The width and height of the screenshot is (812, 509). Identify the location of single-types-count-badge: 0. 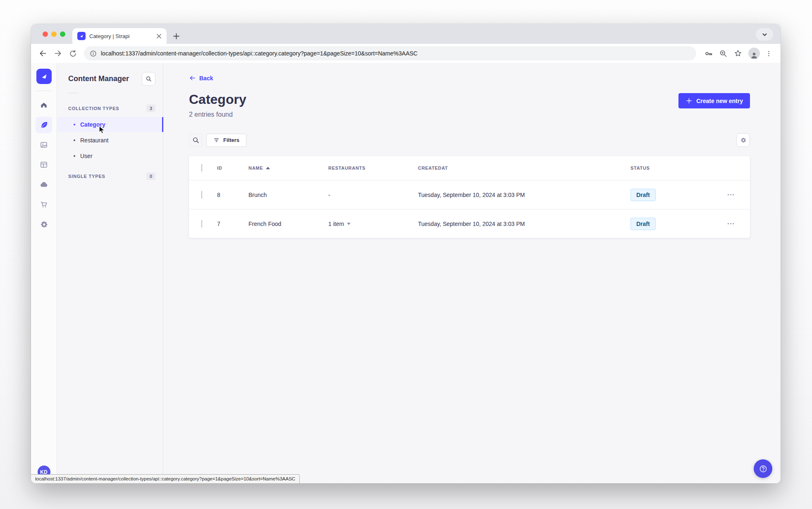
(151, 176).